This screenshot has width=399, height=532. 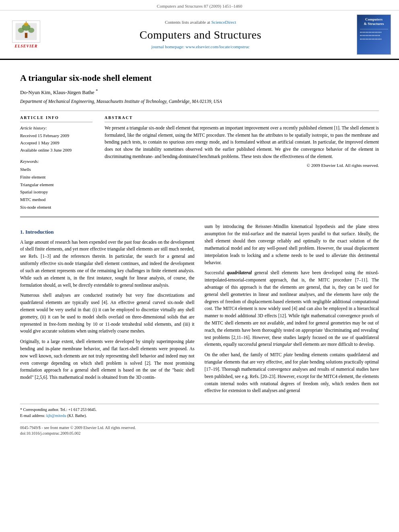 I want to click on body-para2: Numerous shell analyses are conducted ro…, so click(x=107, y=314).